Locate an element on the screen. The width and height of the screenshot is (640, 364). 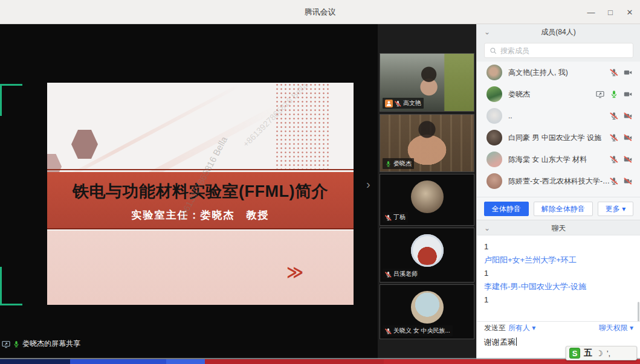
member-row: .. is located at coordinates (558, 116).